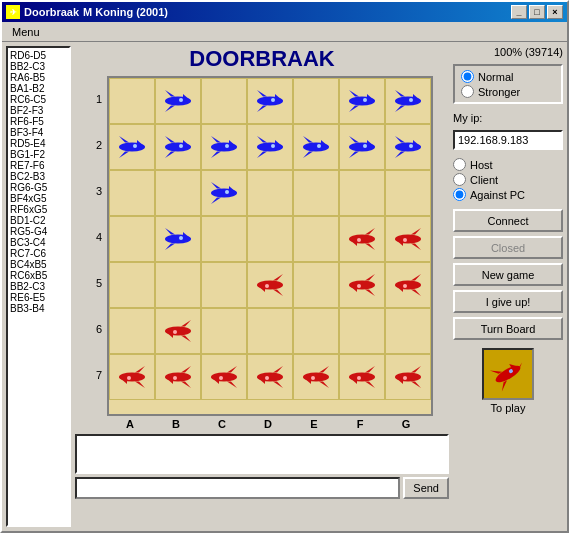 The image size is (569, 533). What do you see at coordinates (360, 424) in the screenshot?
I see `col-label: F` at bounding box center [360, 424].